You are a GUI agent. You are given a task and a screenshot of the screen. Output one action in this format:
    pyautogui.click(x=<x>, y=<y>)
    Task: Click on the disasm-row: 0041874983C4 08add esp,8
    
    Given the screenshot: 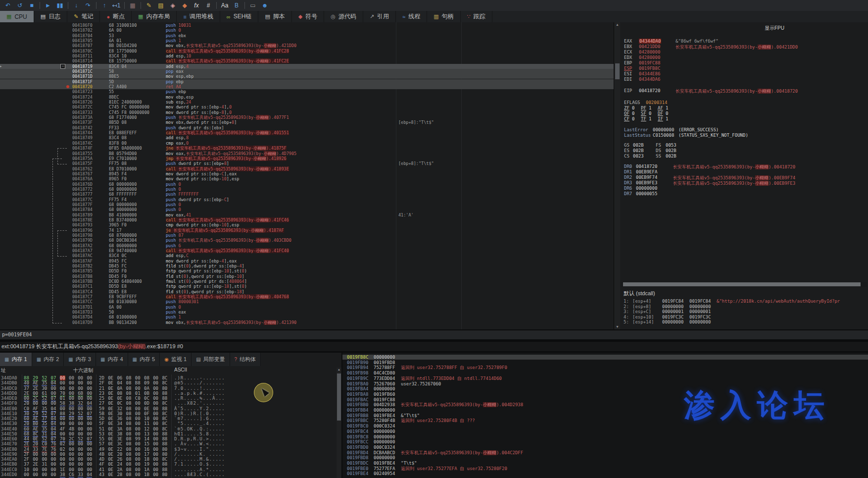 What is the action you would take?
    pyautogui.click(x=307, y=138)
    